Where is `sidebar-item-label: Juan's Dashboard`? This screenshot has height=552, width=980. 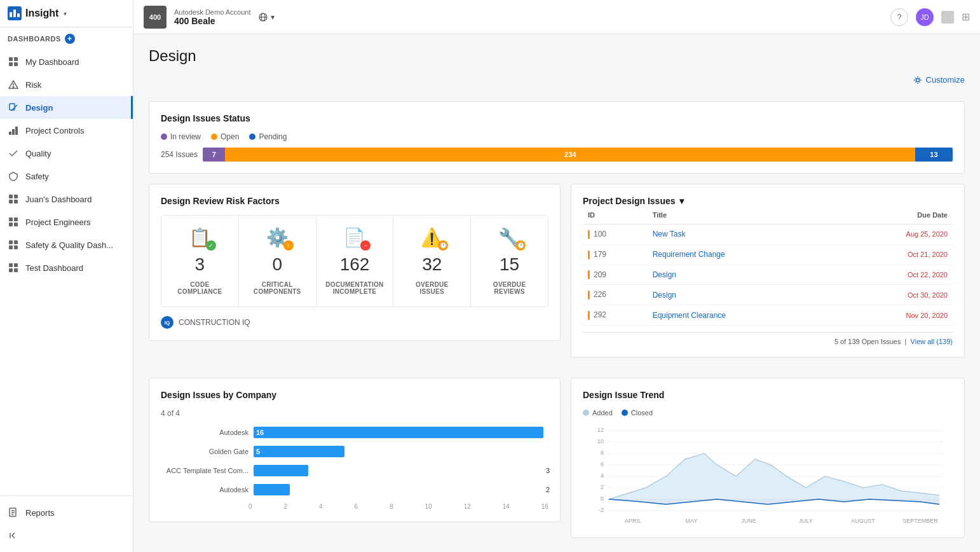
sidebar-item-label: Juan's Dashboard is located at coordinates (58, 200).